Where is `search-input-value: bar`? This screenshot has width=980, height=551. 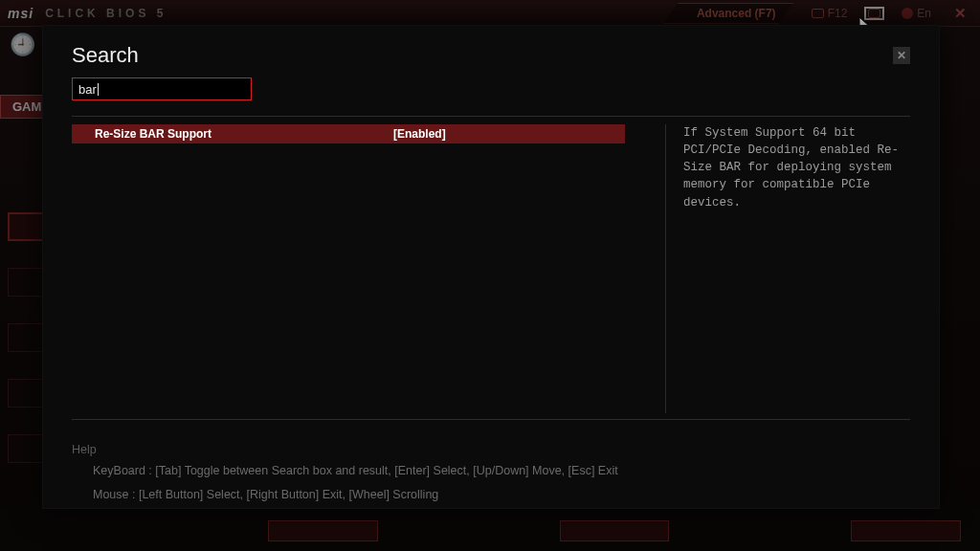 search-input-value: bar is located at coordinates (88, 90).